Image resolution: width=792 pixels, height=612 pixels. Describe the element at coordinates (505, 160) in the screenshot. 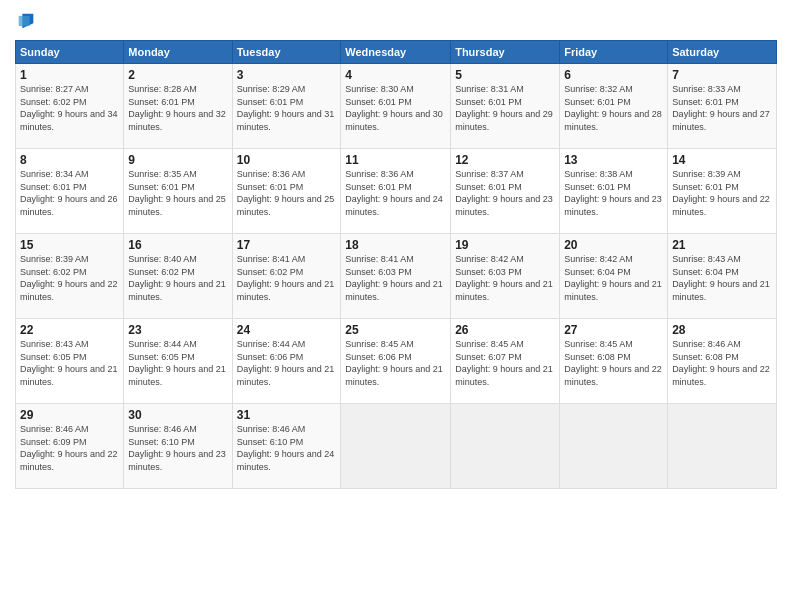

I see `day-number: 12` at that location.